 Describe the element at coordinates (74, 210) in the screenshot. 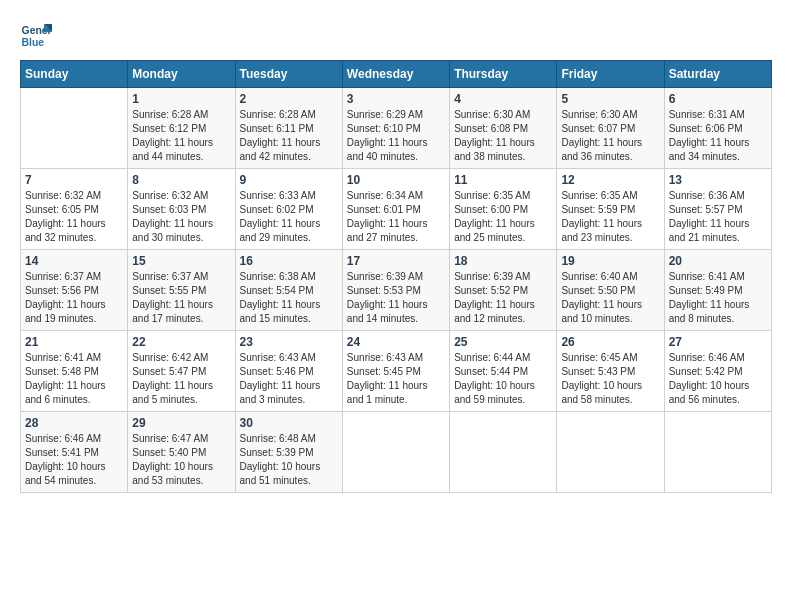

I see `calendar-cell: 7Sunrise: 6:32 AMSunset: 6:05 PMDaylight…` at that location.